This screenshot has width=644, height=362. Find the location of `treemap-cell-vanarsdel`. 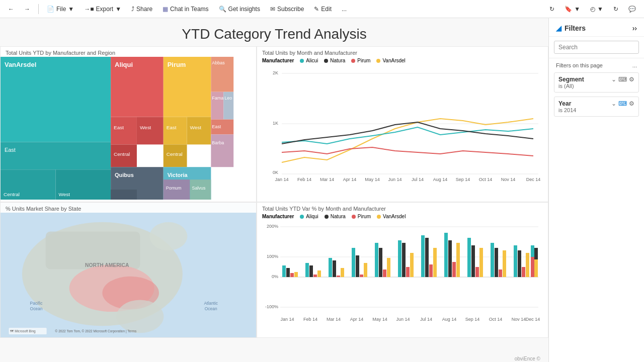

treemap-cell-vanarsdel is located at coordinates (55, 100).